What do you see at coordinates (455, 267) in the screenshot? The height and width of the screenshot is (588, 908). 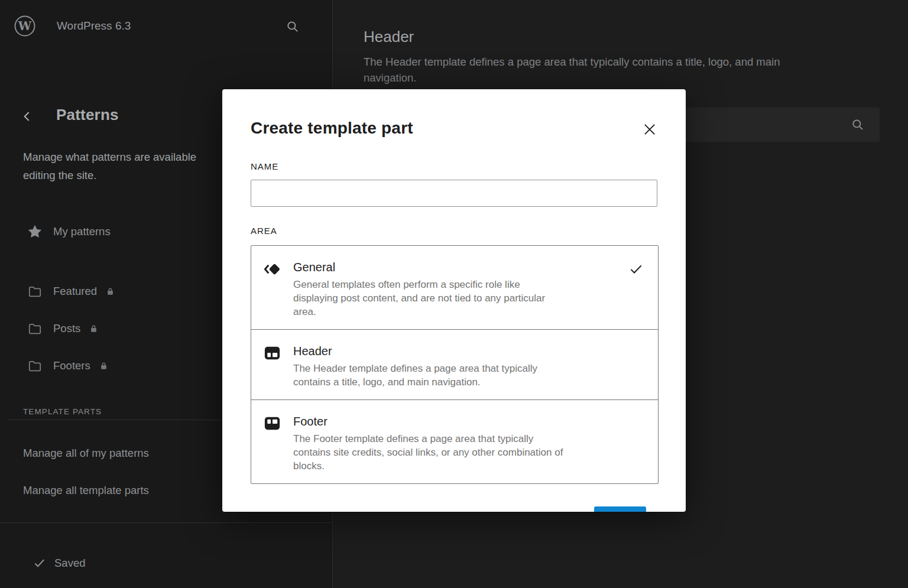 I see `option-title: General` at bounding box center [455, 267].